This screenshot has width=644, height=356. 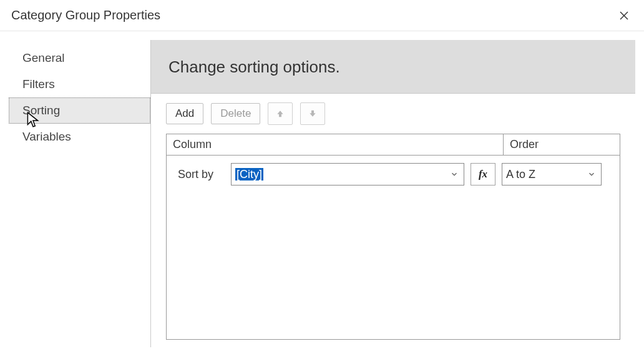 I want to click on sidebar-item-label: Filters, so click(x=39, y=84).